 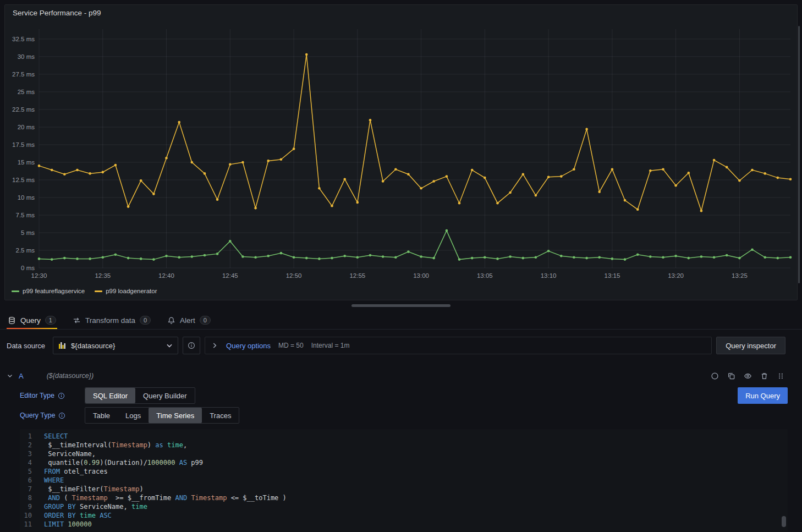 I want to click on code-line: 7 $__timeFilter(Timestamp), so click(x=404, y=489).